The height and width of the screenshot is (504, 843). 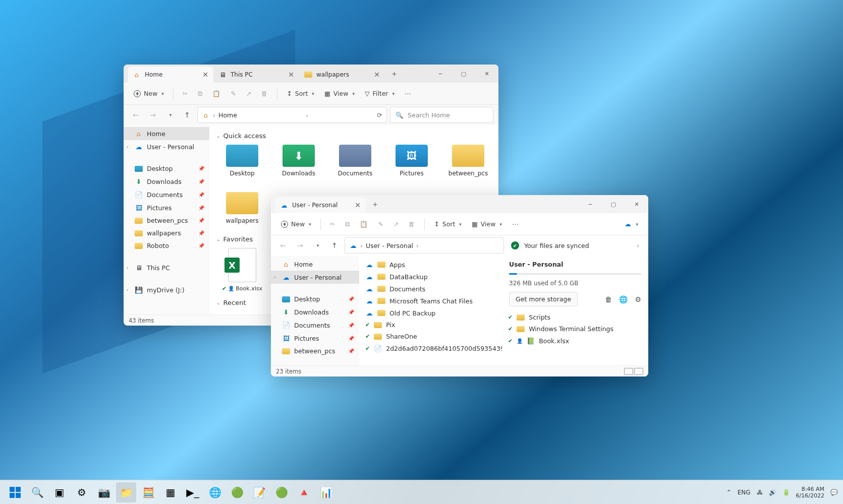 I want to click on widgets-button: ▦, so click(x=171, y=492).